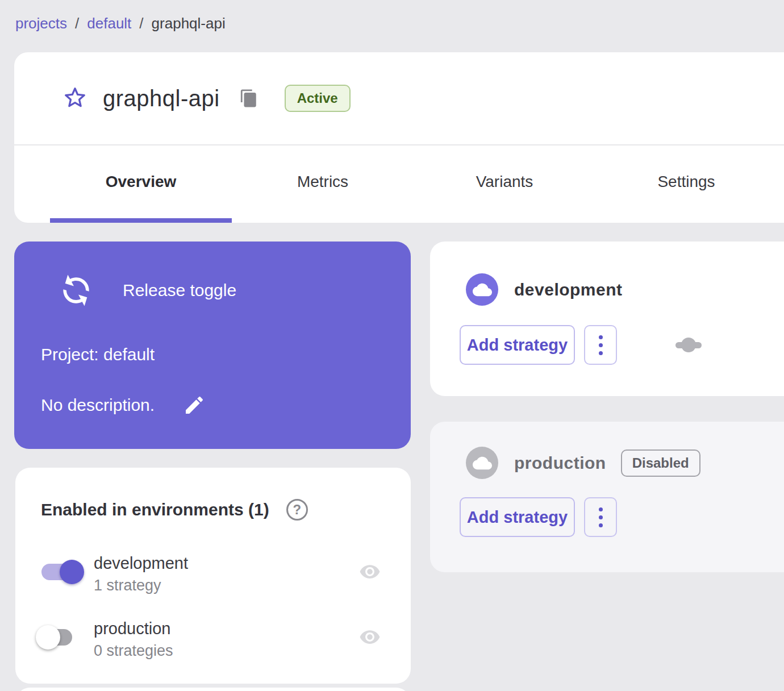 This screenshot has height=691, width=784. Describe the element at coordinates (607, 319) in the screenshot. I see `environment-card-development: development Add strategy` at that location.